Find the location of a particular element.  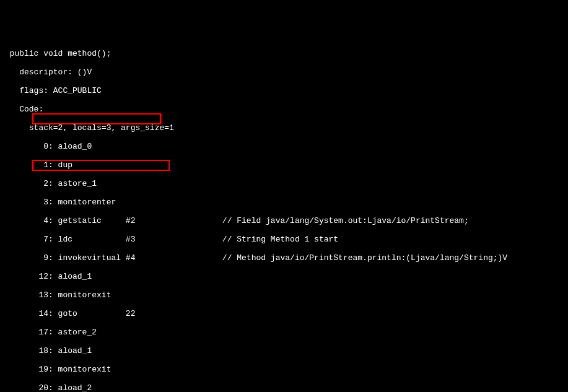

code-line: 14: goto 22 is located at coordinates (284, 313).